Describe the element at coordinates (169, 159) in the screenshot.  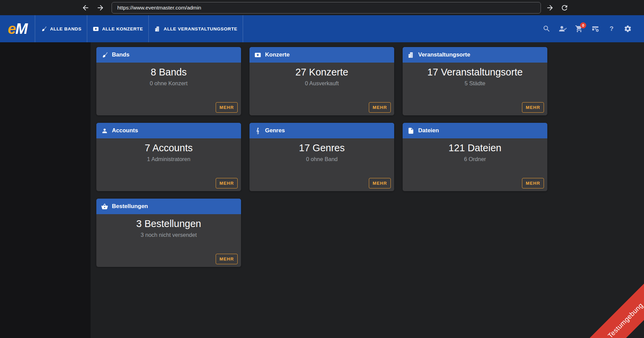
I see `card-subtitle: 1 Administratoren` at that location.